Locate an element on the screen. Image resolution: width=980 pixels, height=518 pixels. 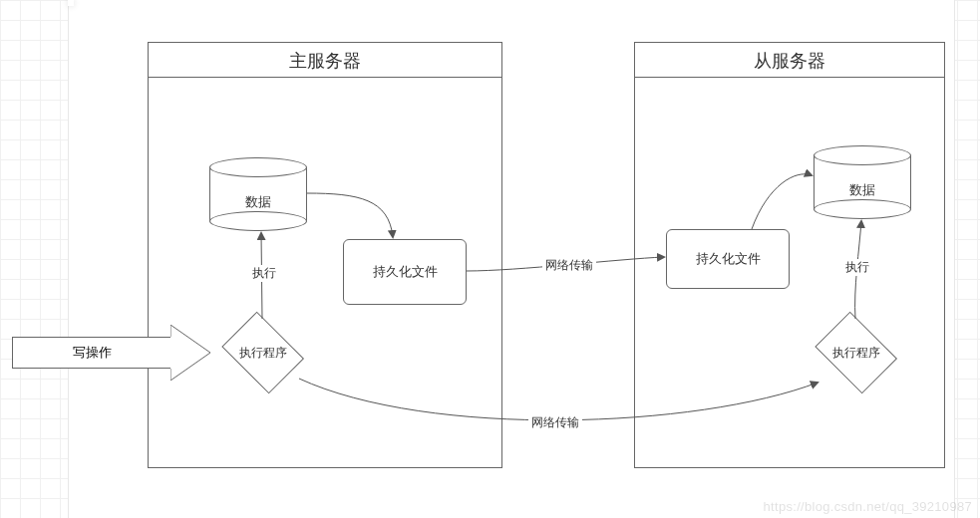
slave-exec-diamond: 执行程序 is located at coordinates (856, 353).